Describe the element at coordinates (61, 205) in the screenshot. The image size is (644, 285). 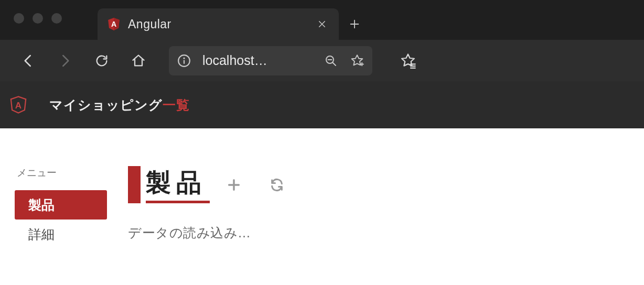
I see `sidebar-item-products: 製品` at that location.